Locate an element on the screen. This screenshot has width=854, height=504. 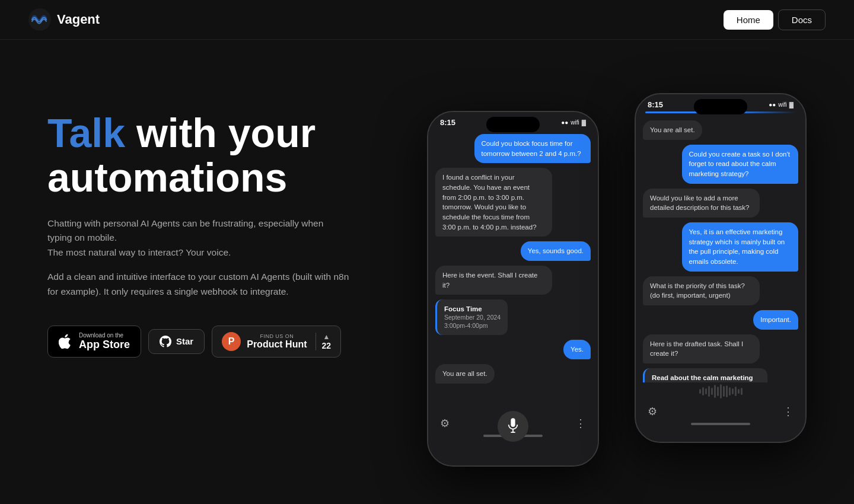
phone2-msg3: Would you like to add a more detailed de… is located at coordinates (701, 203).